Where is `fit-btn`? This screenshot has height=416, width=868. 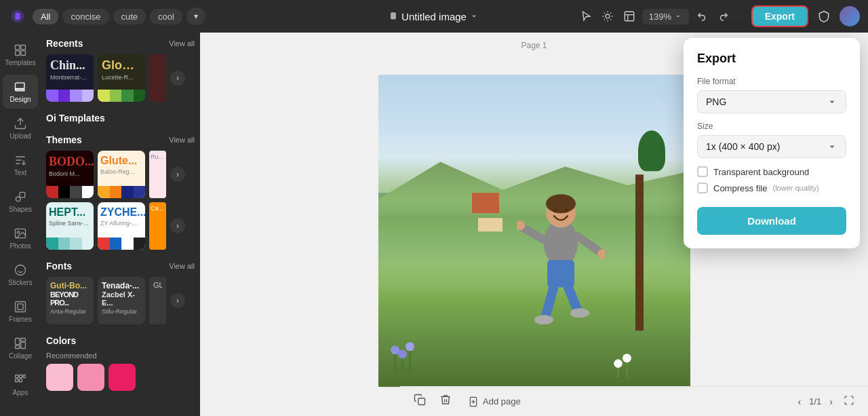 fit-btn is located at coordinates (849, 402).